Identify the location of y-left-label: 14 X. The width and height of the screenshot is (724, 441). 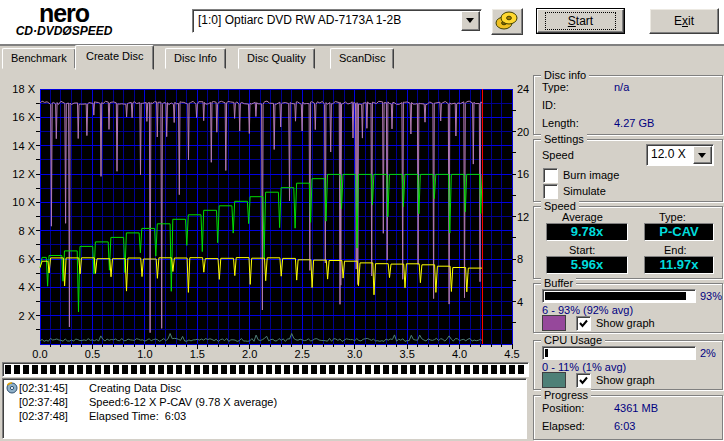
(19, 146).